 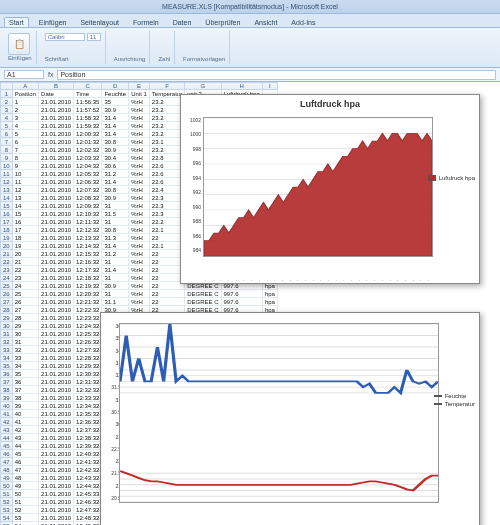 What do you see at coordinates (88, 502) in the screenshot?
I see `cell: 12:46:32` at bounding box center [88, 502].